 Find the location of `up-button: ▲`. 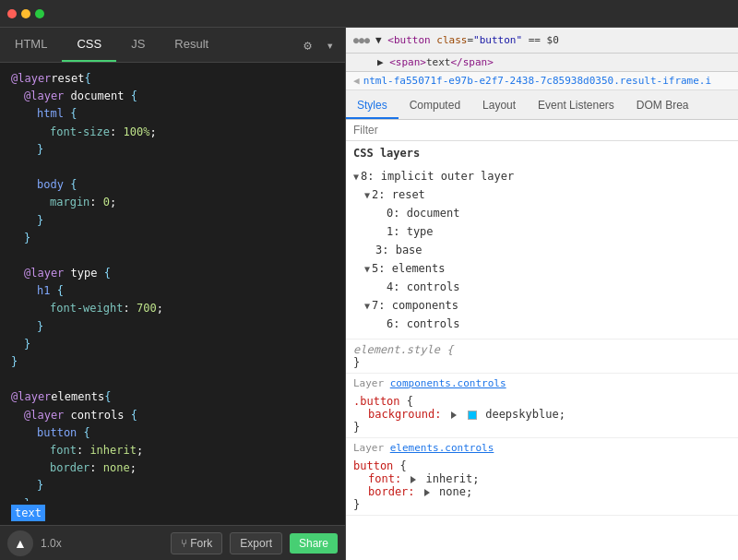

up-button: ▲ is located at coordinates (20, 543).